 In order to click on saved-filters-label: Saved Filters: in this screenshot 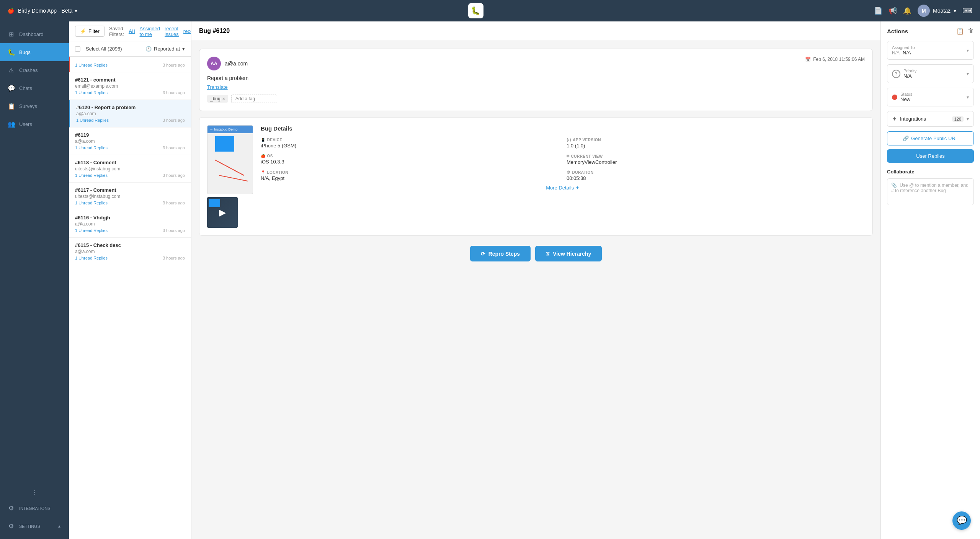, I will do `click(116, 31)`.